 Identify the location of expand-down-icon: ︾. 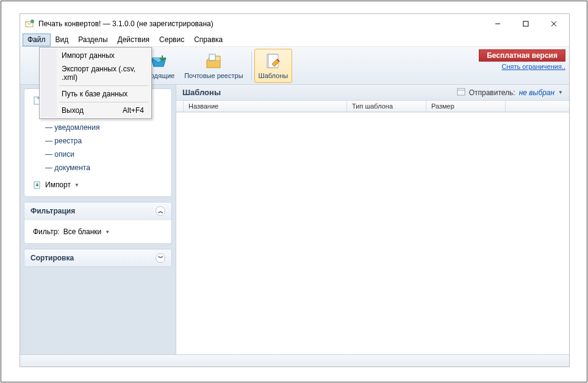
(160, 258).